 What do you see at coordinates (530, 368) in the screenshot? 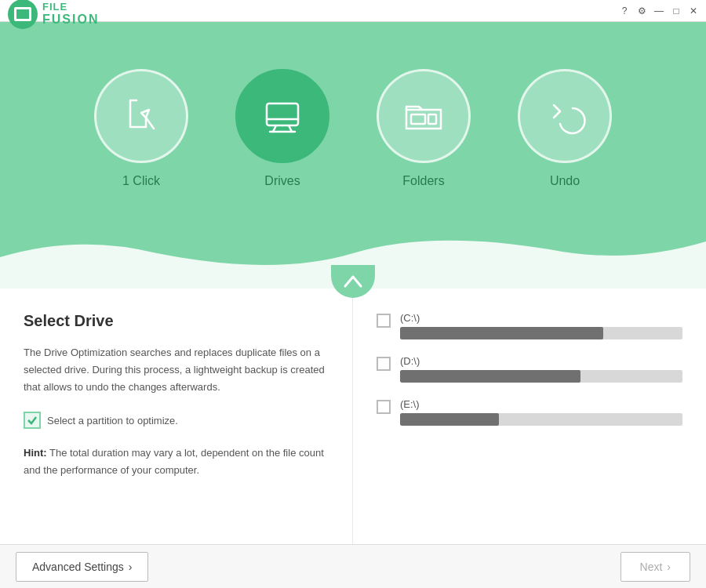
I see `drive-item-d: (D:\)` at bounding box center [530, 368].